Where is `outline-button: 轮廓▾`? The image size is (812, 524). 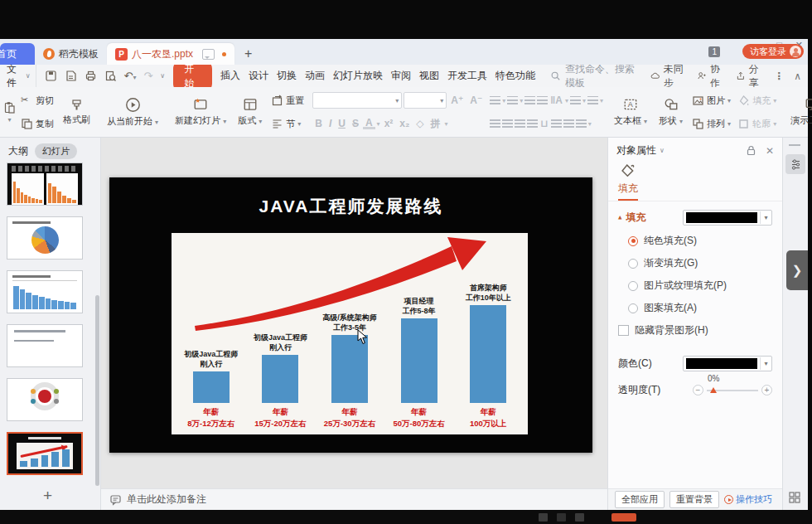 outline-button: 轮廓▾ is located at coordinates (757, 124).